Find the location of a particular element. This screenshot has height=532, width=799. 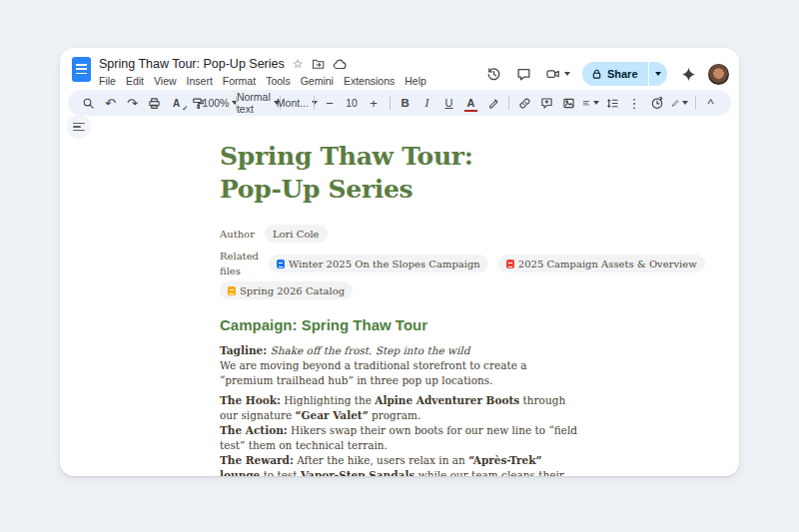

hook-text: Highlighting the is located at coordinates (328, 400).